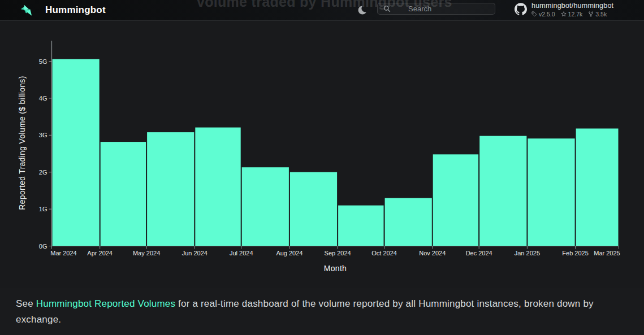 This screenshot has width=644, height=335. What do you see at coordinates (543, 14) in the screenshot?
I see `repo-version: v2.5.0` at bounding box center [543, 14].